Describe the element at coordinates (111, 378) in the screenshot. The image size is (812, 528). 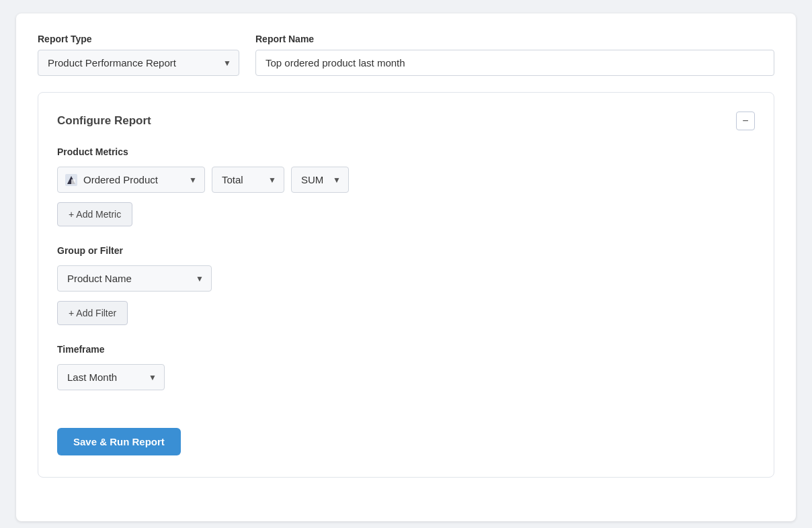
I see `timeframe-select: Last MonthLast WeekLast YearCustom` at that location.